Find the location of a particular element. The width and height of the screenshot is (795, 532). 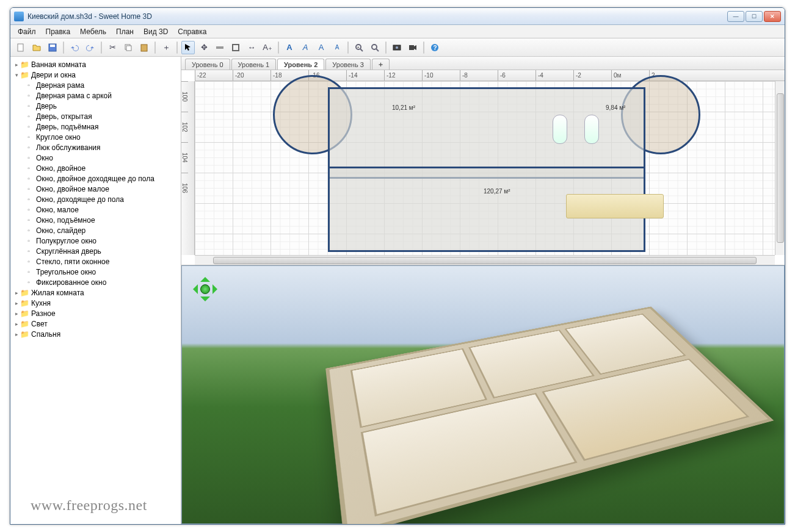

paste-icon is located at coordinates (144, 48).